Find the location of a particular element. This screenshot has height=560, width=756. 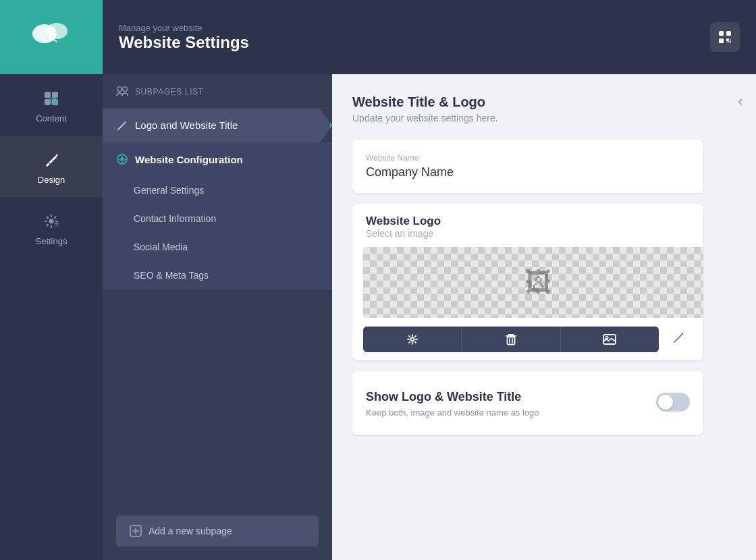

nav-item-settings: Settings is located at coordinates (51, 228).